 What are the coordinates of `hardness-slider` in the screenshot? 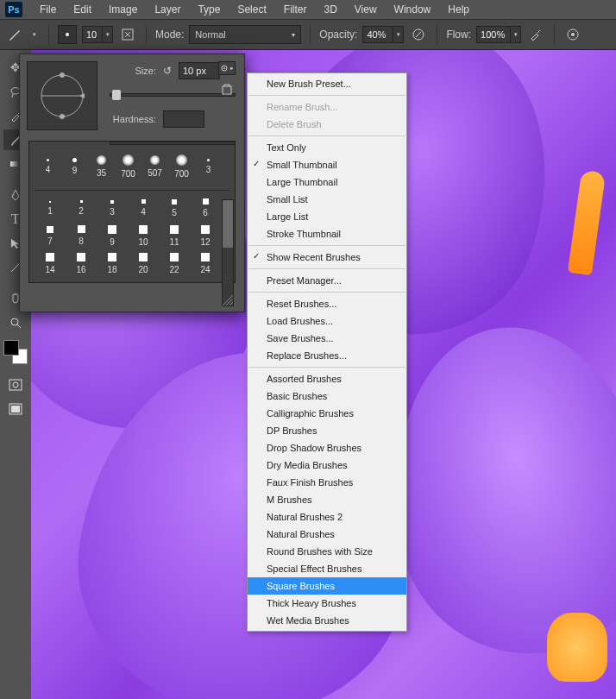 It's located at (173, 143).